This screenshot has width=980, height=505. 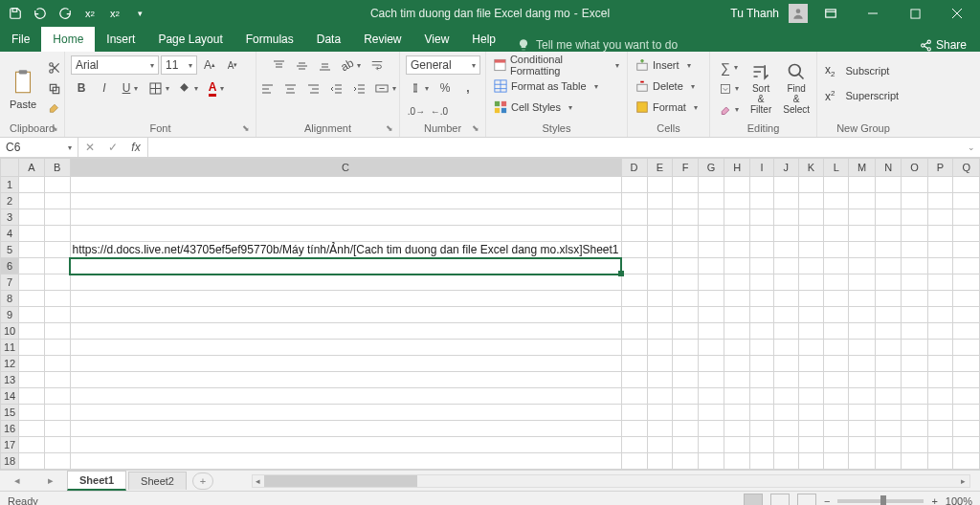 What do you see at coordinates (786, 348) in the screenshot?
I see `cell-J11` at bounding box center [786, 348].